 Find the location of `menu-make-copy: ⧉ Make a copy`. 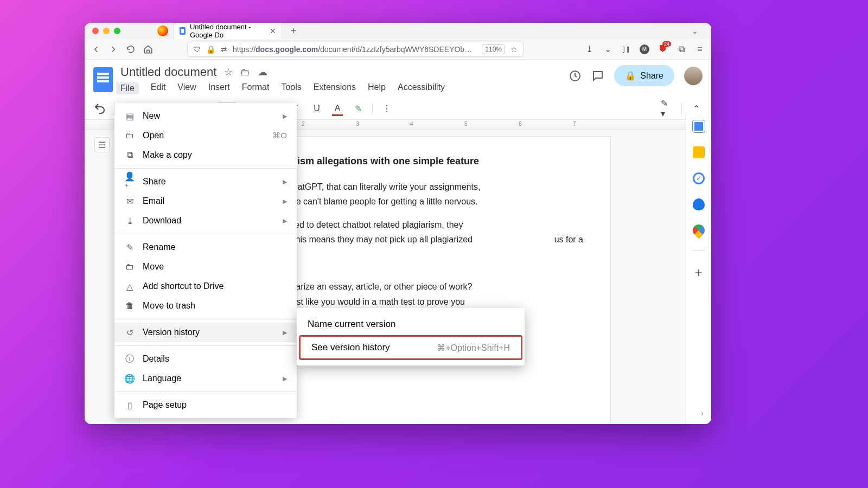

menu-make-copy: ⧉ Make a copy is located at coordinates (206, 155).